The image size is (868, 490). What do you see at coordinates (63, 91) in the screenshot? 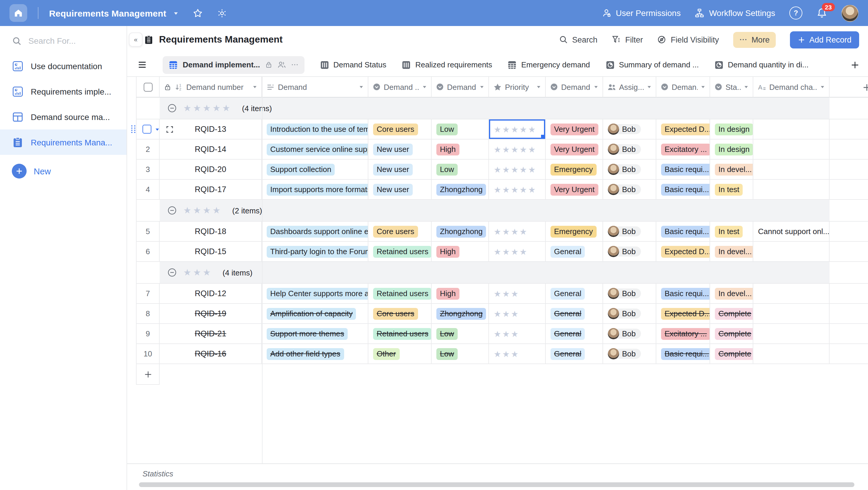
I see `sidebar-item-requirements-imple: Requirements imple...` at bounding box center [63, 91].